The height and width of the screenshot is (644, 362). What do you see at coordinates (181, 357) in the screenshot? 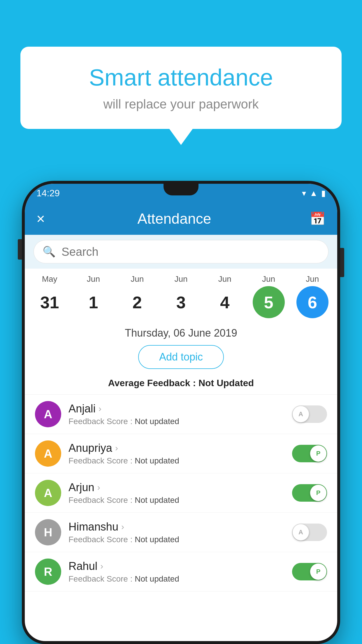
I see `add-topic-button: Add topic` at bounding box center [181, 357].